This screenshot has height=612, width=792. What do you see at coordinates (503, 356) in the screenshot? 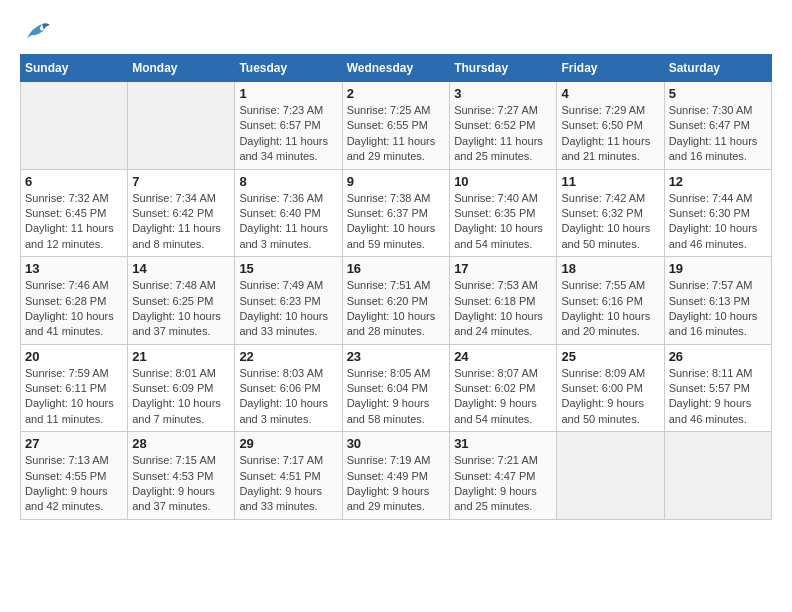
I see `day-number: 24` at bounding box center [503, 356].